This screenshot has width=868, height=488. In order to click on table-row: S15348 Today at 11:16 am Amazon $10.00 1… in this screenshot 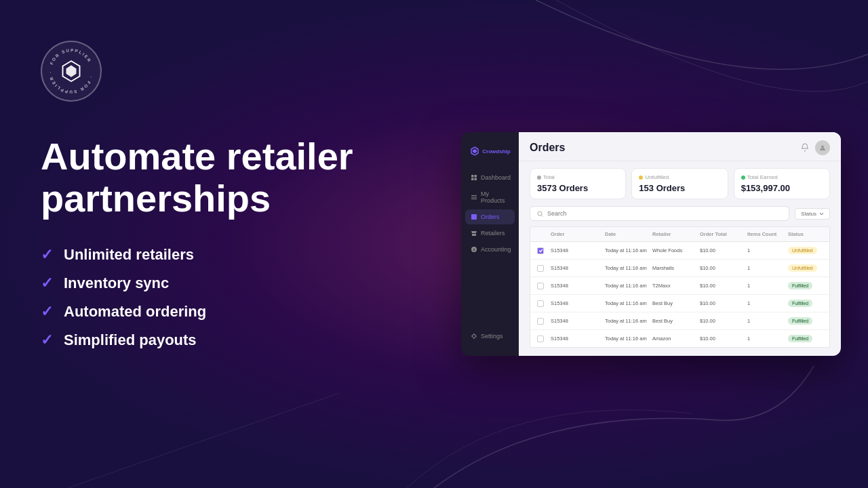, I will do `click(679, 339)`.